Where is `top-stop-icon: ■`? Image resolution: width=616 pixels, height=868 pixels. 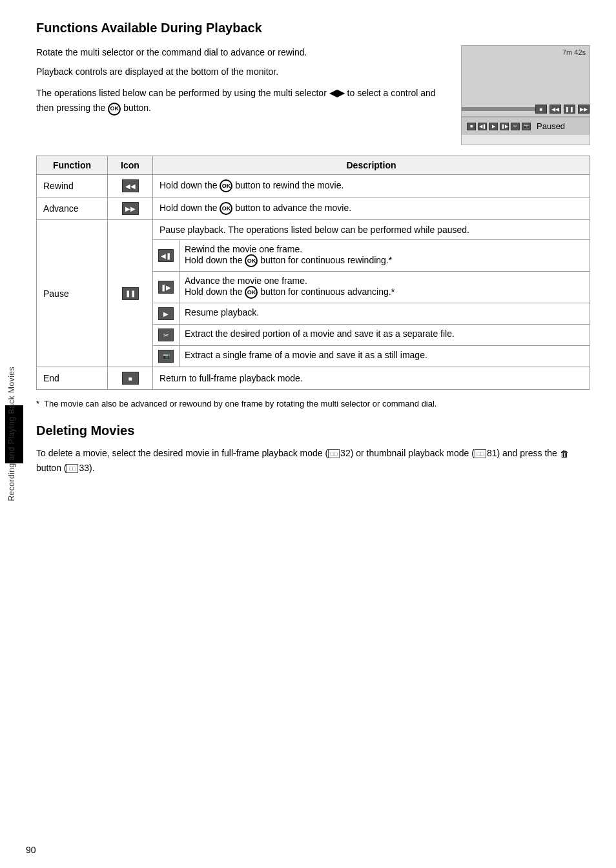
top-stop-icon: ■ is located at coordinates (541, 109).